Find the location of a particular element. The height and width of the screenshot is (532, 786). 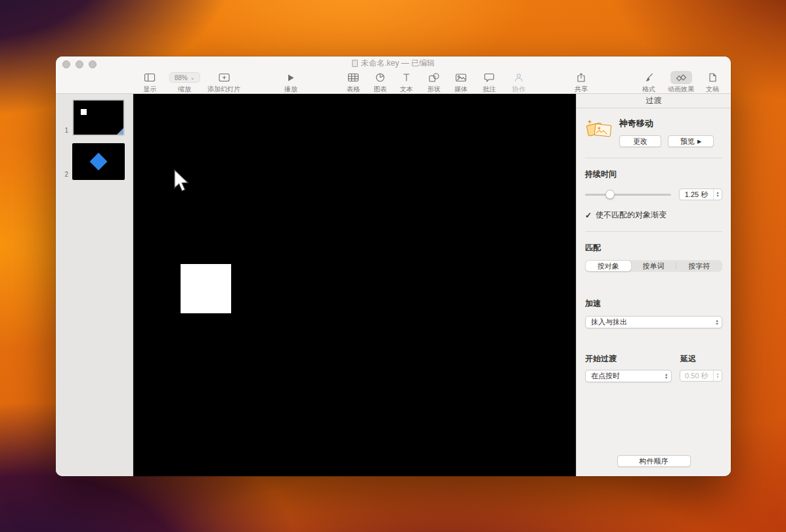

match-label: 匹配 is located at coordinates (654, 248).